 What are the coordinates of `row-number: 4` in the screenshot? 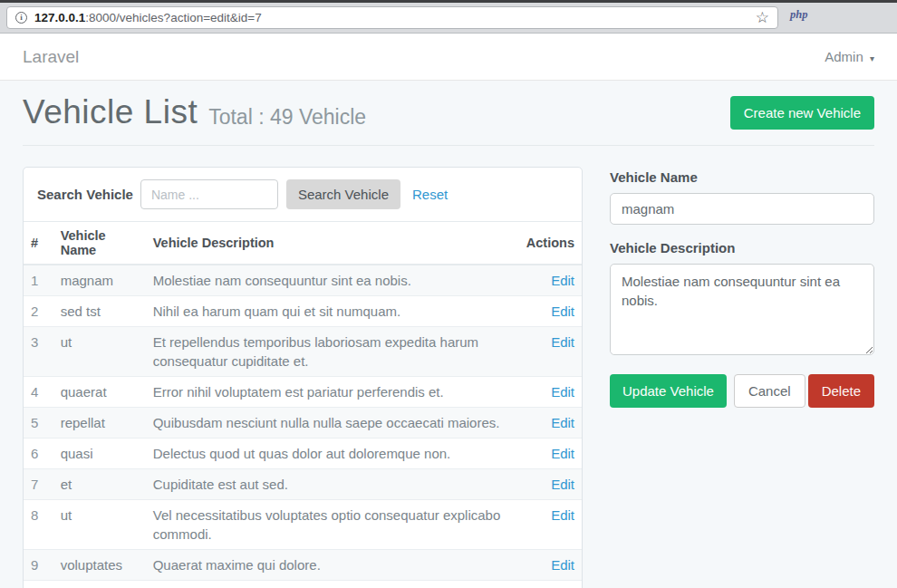 It's located at (38, 392).